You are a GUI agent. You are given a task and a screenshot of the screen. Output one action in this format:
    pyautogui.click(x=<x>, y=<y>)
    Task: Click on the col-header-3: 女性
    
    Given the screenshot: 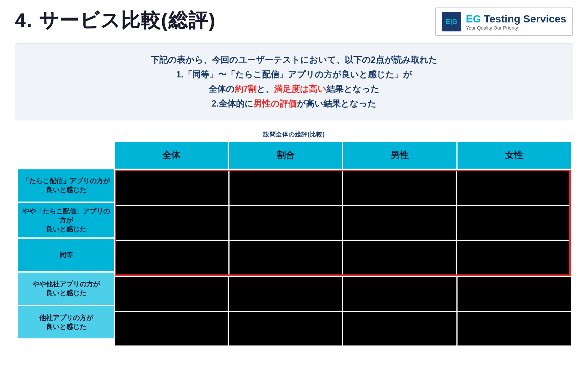 What is the action you would take?
    pyautogui.click(x=514, y=155)
    